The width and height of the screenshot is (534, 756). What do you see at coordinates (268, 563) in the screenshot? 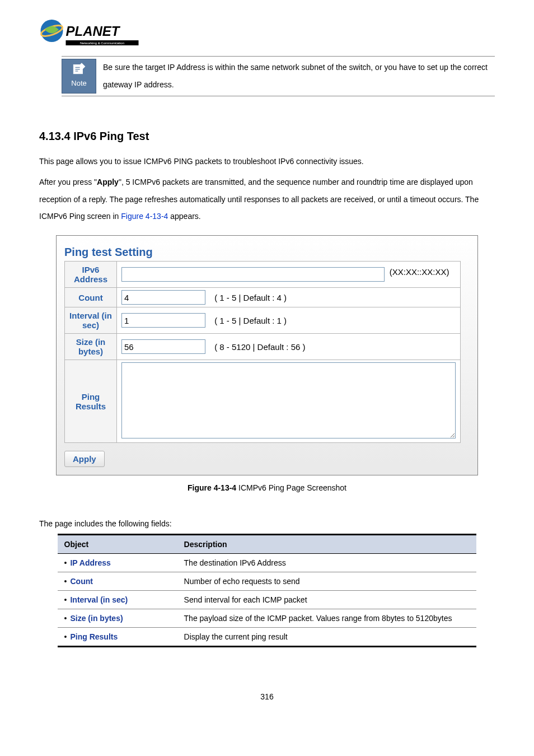
I see `fields-row: •IP Address The destination IPv6 Address` at bounding box center [268, 563].